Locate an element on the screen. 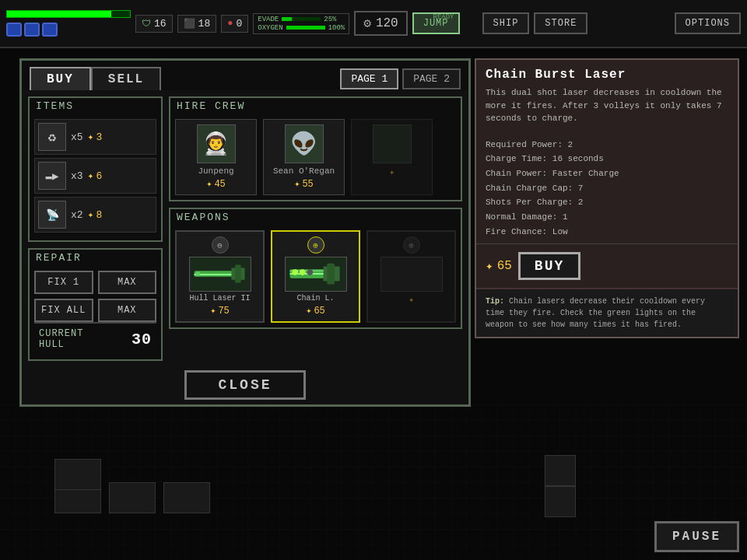 Image resolution: width=747 pixels, height=560 pixels. repair-row: FIX 1 MAX is located at coordinates (95, 282).